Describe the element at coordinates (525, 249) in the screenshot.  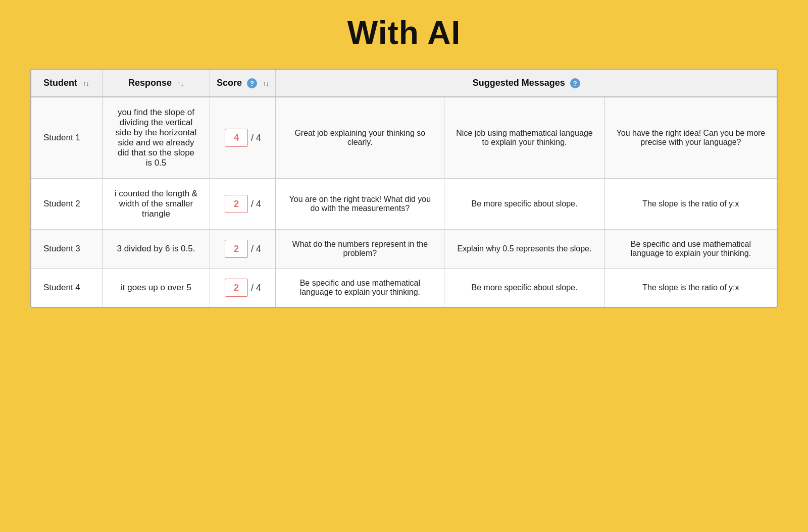
I see `cell-message-3-2: Explain why 0.5 represents the slope.` at that location.